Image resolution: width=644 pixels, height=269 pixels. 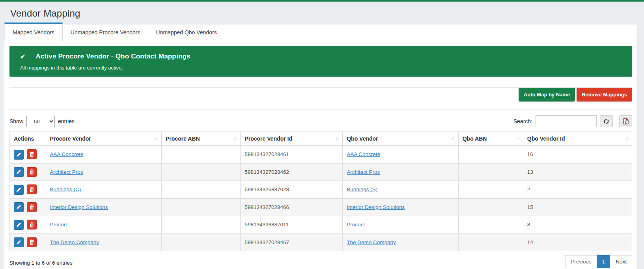 I want to click on remove-mappings-button: Remove Mappings, so click(x=604, y=95).